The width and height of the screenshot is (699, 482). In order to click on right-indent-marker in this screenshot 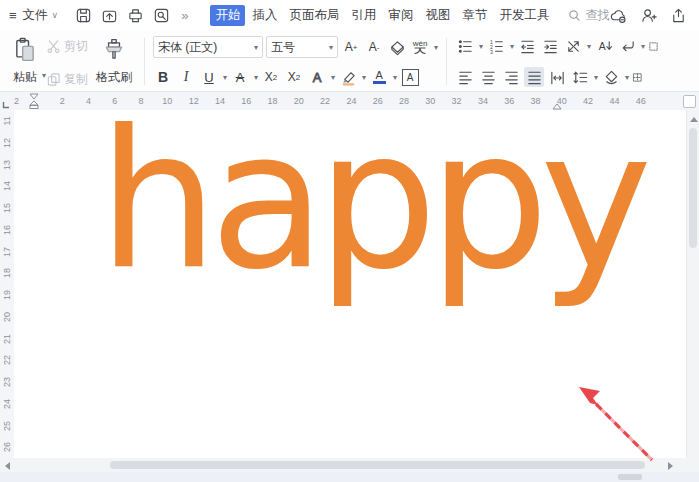, I will do `click(557, 106)`.